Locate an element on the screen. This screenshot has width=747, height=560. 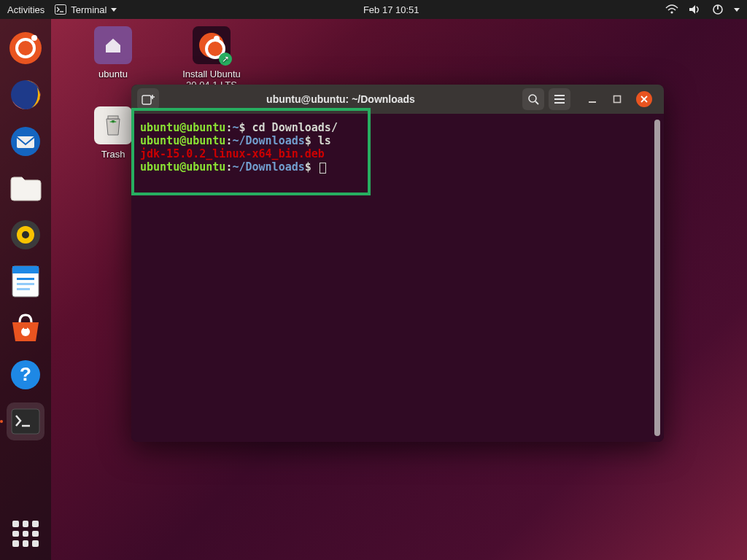
new-tab-button is located at coordinates (148, 99).